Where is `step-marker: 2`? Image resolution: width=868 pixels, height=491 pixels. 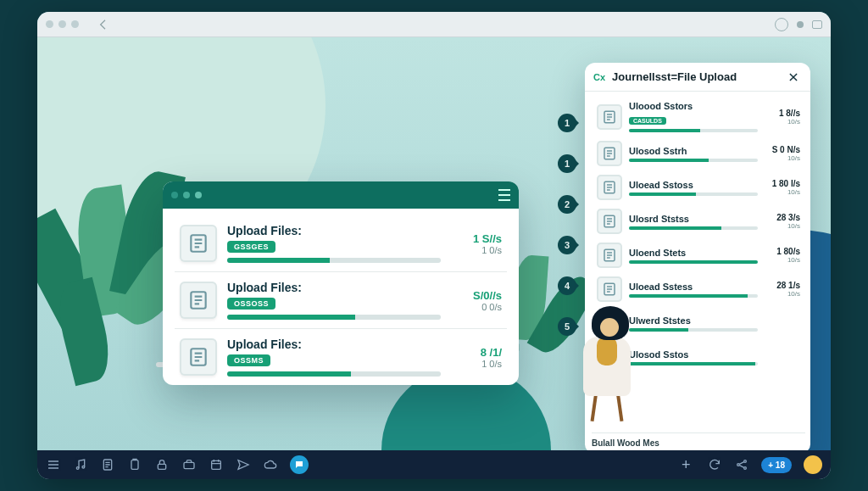 step-marker: 2 is located at coordinates (567, 204).